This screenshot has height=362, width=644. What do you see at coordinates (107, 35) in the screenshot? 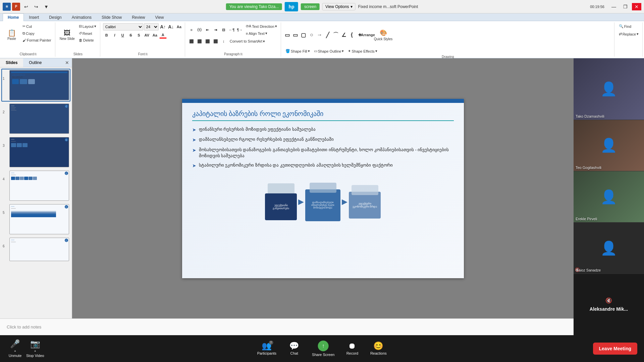
I see `bold-button: B` at bounding box center [107, 35].